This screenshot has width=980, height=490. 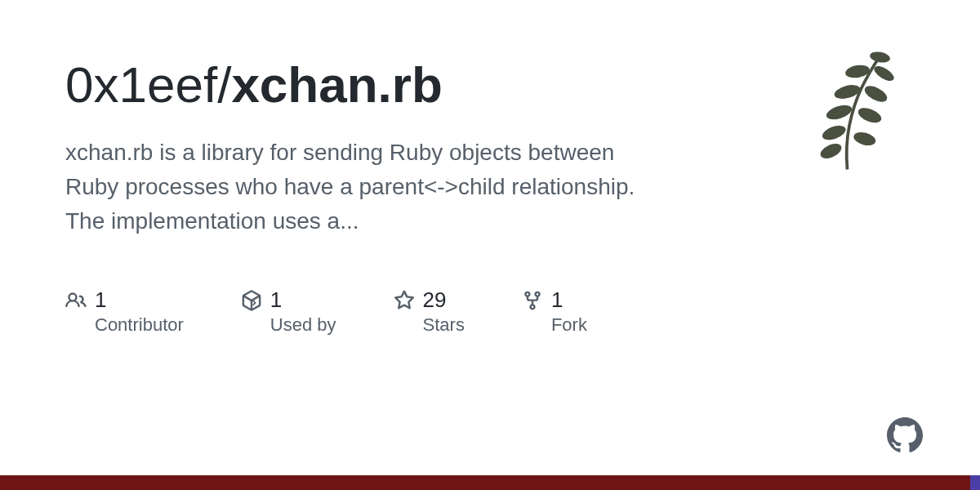 What do you see at coordinates (849, 110) in the screenshot?
I see `plant-icon` at bounding box center [849, 110].